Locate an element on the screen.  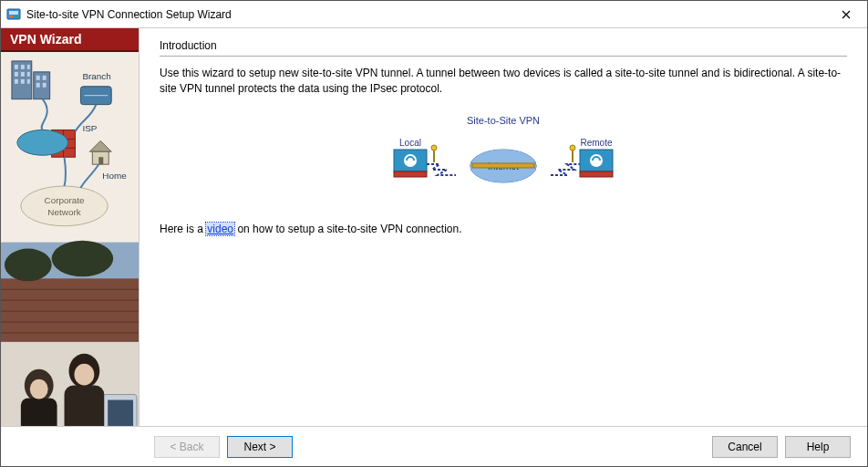
vpn-diagram: Site-to-Site VPN Local Int is located at coordinates (503, 154).